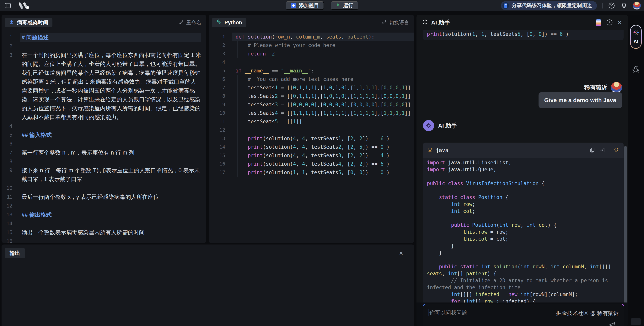 The width and height of the screenshot is (644, 326). What do you see at coordinates (15, 253) in the screenshot?
I see `output-tab: 输出` at bounding box center [15, 253].